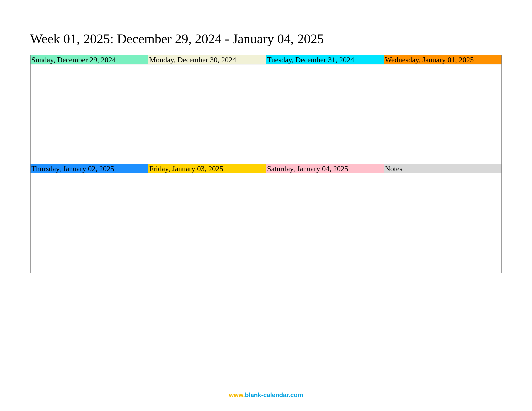 This screenshot has height=411, width=532. I want to click on cell-thursday, so click(89, 223).